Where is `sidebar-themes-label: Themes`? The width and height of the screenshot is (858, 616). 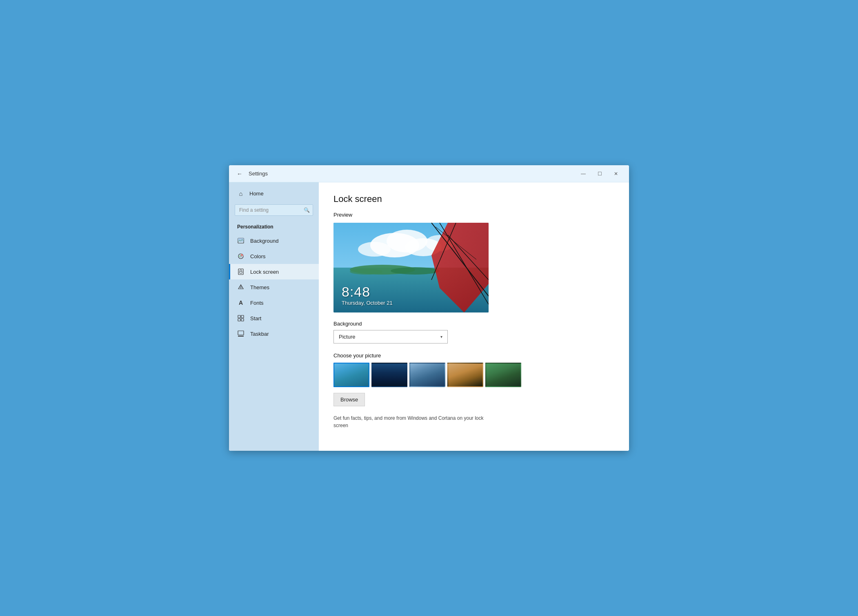
sidebar-themes-label: Themes is located at coordinates (260, 287).